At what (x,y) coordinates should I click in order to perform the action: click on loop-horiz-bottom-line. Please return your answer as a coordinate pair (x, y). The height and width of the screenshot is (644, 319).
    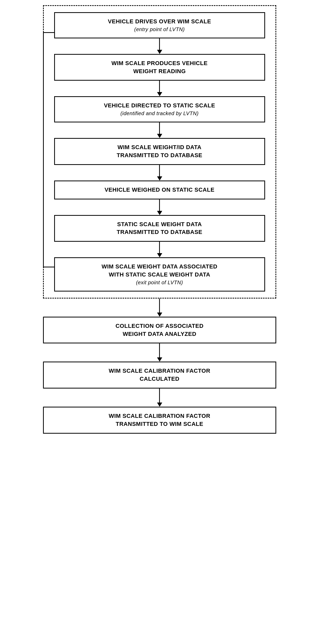
    Looking at the image, I should click on (49, 267).